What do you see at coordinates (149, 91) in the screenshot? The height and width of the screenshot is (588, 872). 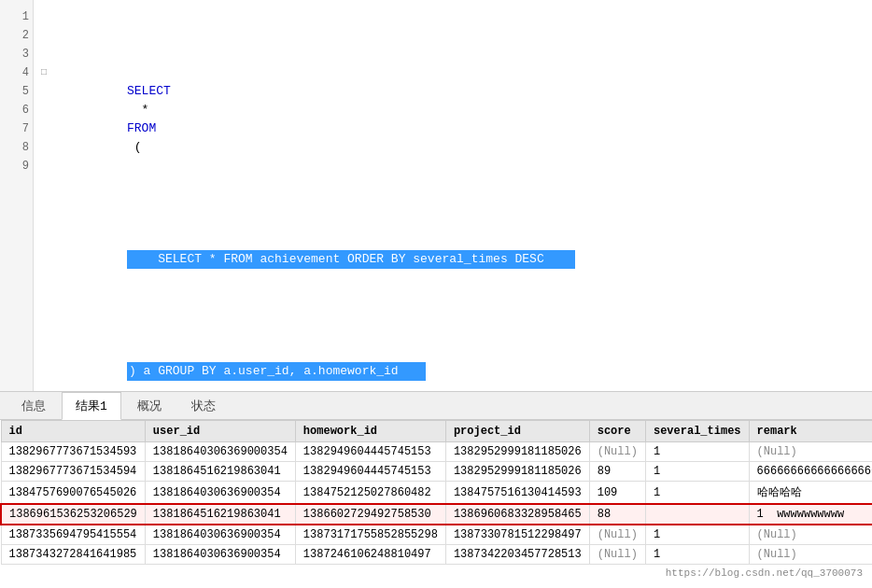 I see `keyword-select: SELECT` at bounding box center [149, 91].